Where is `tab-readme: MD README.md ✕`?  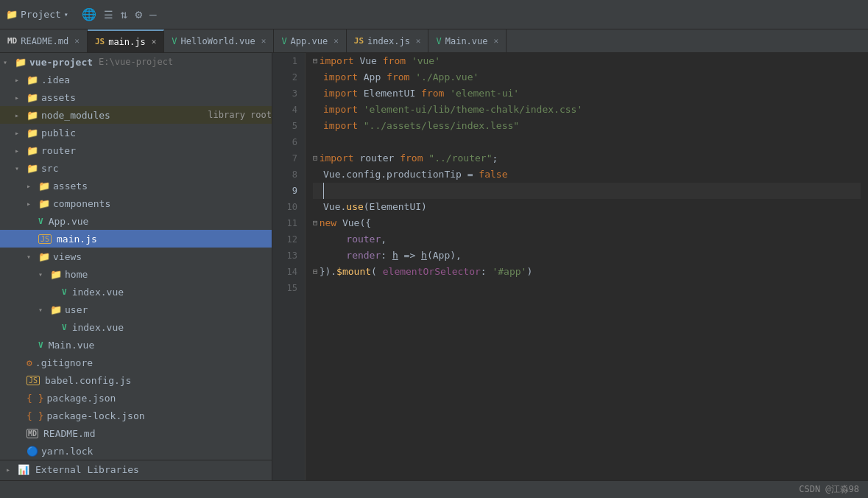 tab-readme: MD README.md ✕ is located at coordinates (44, 41).